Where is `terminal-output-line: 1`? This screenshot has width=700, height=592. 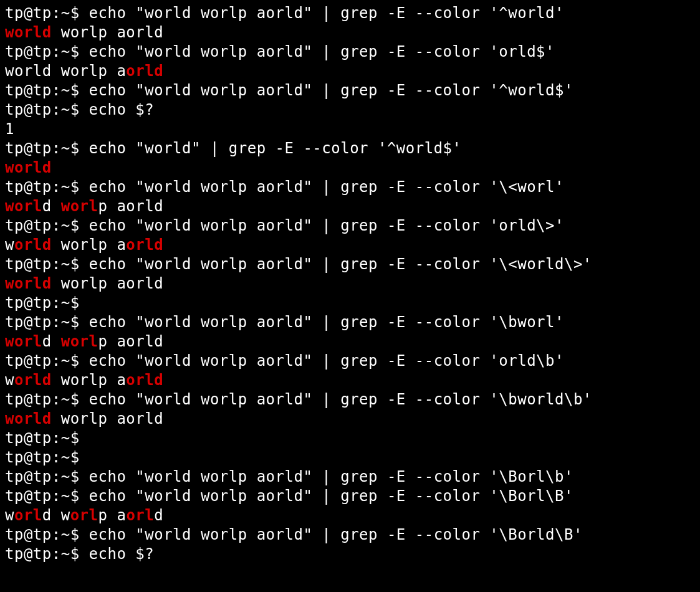
terminal-output-line: 1 is located at coordinates (350, 130).